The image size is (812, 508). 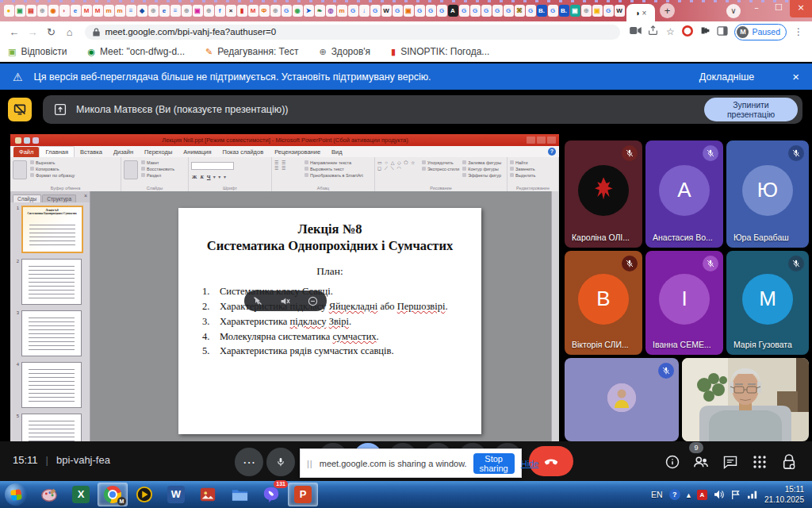 What do you see at coordinates (10, 11) in the screenshot?
I see `browser-tab: ●` at bounding box center [10, 11].